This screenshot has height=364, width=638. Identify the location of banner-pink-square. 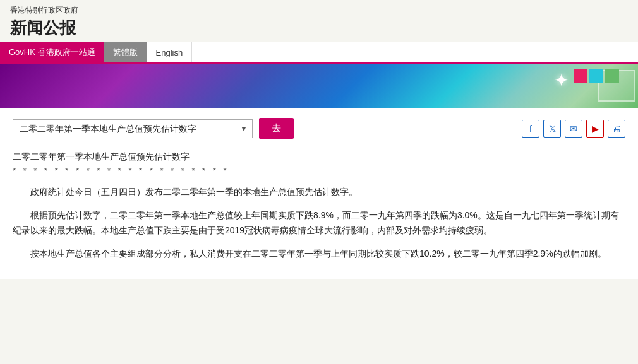
(581, 76).